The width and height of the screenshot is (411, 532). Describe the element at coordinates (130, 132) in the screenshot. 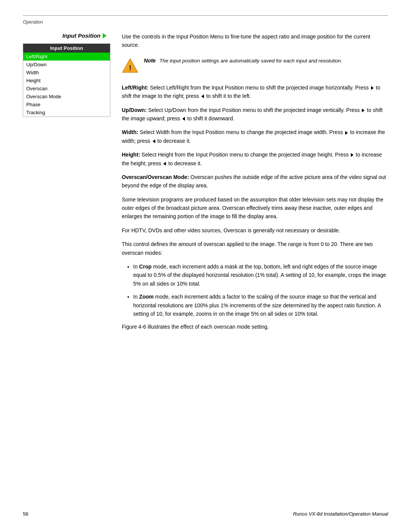

I see `para-width-label: Width:` at that location.